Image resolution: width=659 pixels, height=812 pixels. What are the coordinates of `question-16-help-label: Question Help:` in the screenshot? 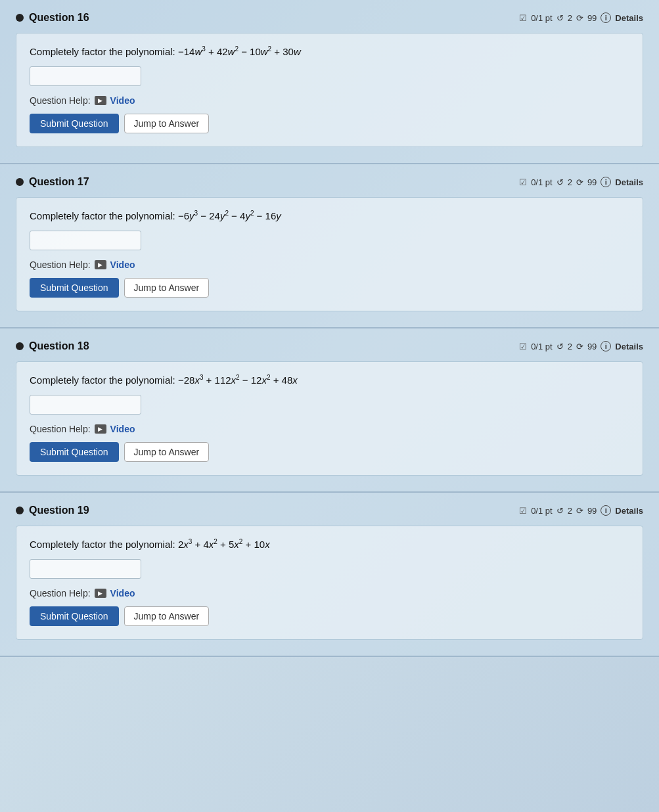 It's located at (60, 101).